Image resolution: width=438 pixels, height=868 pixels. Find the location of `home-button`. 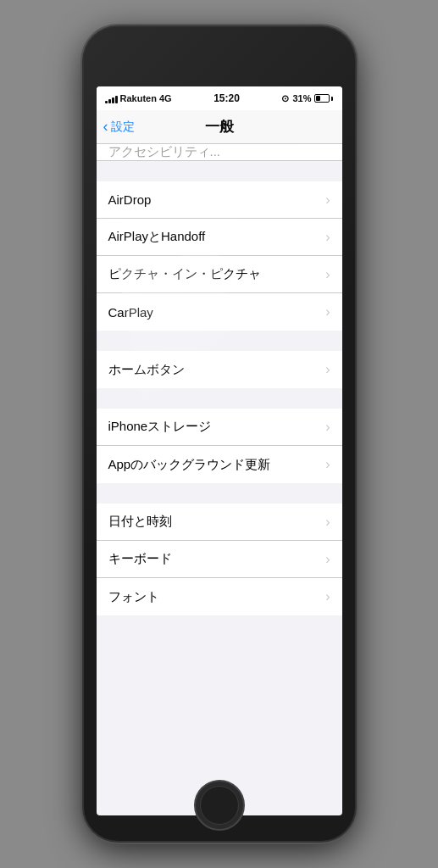

home-button is located at coordinates (219, 805).